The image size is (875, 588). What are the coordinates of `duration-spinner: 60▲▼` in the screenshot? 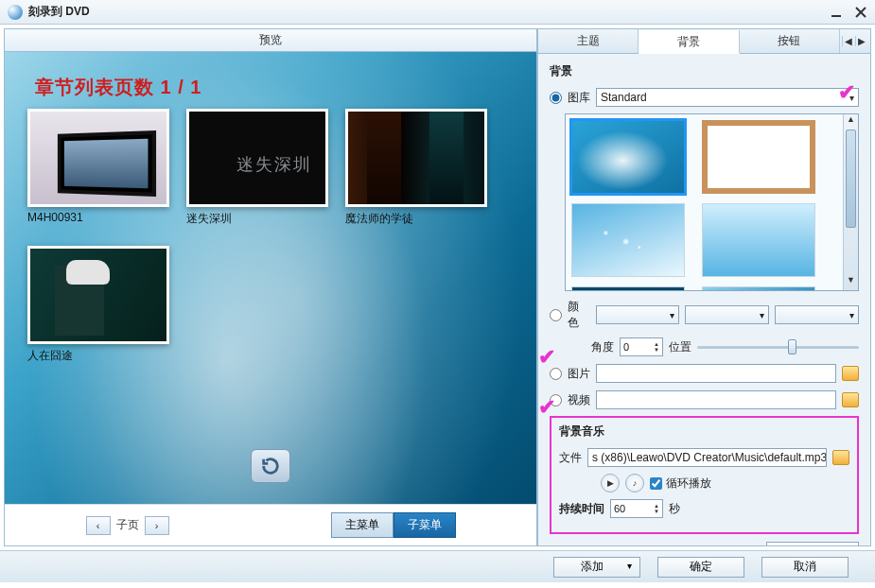 It's located at (637, 509).